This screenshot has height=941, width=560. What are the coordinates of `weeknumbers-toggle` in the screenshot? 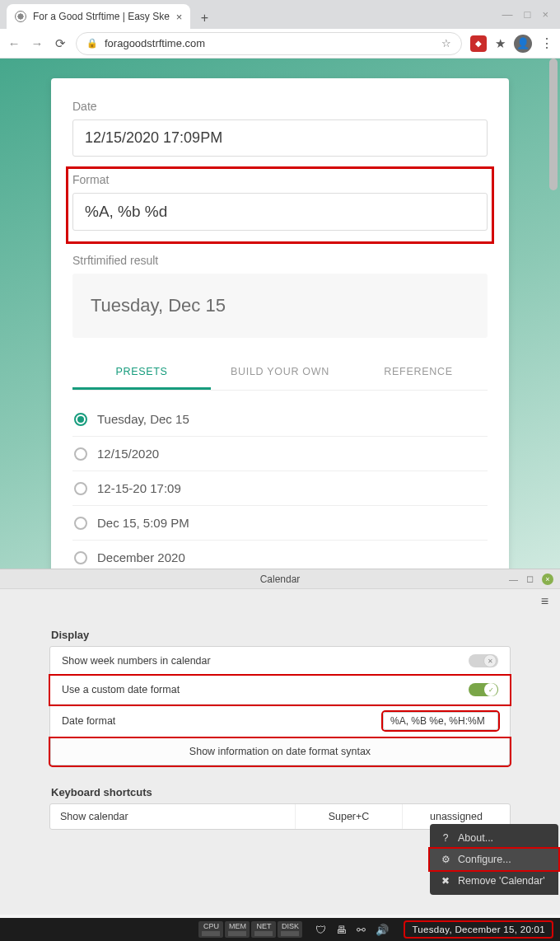 It's located at (483, 661).